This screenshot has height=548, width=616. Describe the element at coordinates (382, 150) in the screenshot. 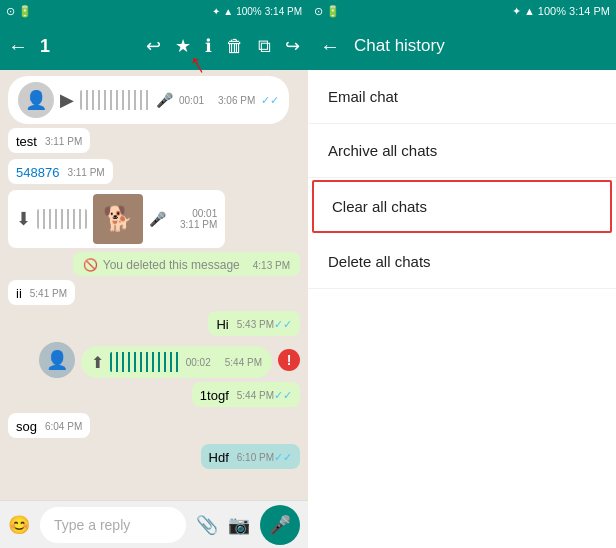

I see `menu-item-label: Archive all chats` at that location.